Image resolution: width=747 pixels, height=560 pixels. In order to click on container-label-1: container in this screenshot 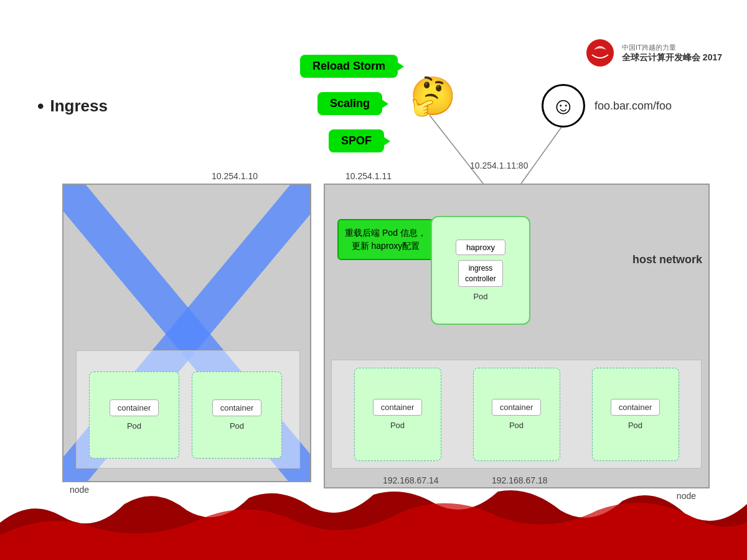, I will do `click(134, 408)`.